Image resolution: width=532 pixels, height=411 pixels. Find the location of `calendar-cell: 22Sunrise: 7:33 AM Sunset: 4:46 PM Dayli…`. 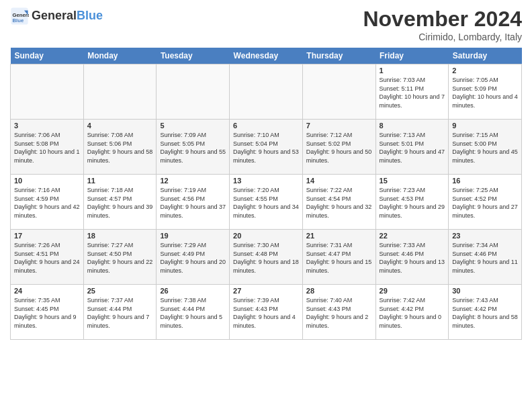

calendar-cell: 22Sunrise: 7:33 AM Sunset: 4:46 PM Dayli… is located at coordinates (412, 257).